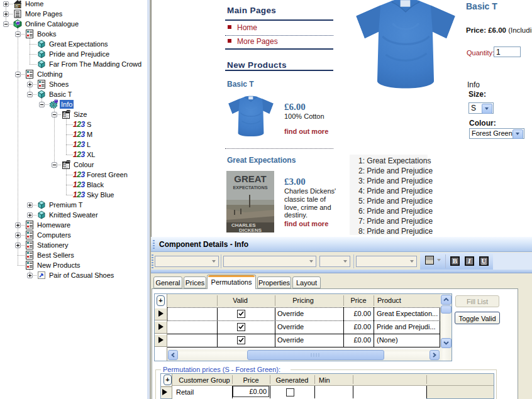 Image resolution: width=532 pixels, height=399 pixels. What do you see at coordinates (250, 187) in the screenshot?
I see `svg-text: EXPECTATIONS` at bounding box center [250, 187].